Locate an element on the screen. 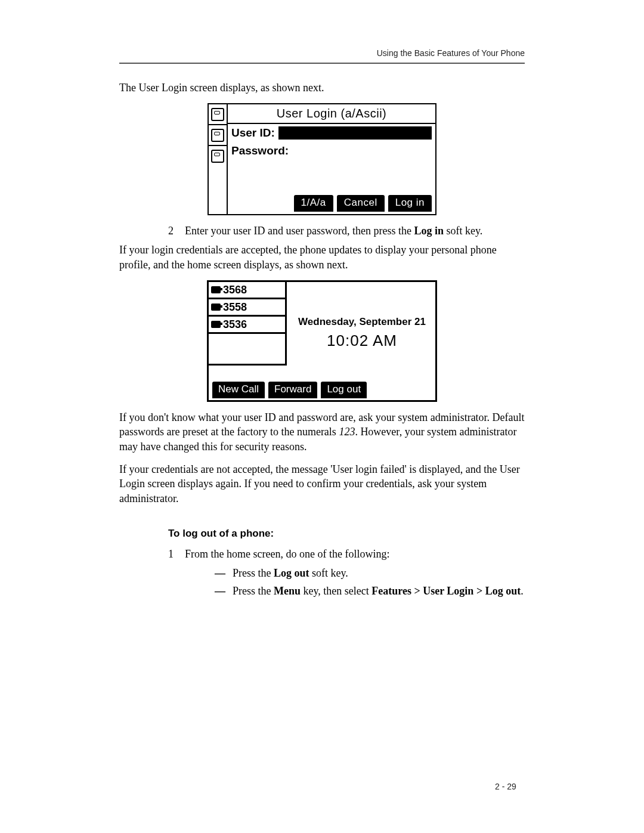 This screenshot has width=644, height=833. logout-option-2: — Press the Menu key, then select Featur… is located at coordinates (370, 591).